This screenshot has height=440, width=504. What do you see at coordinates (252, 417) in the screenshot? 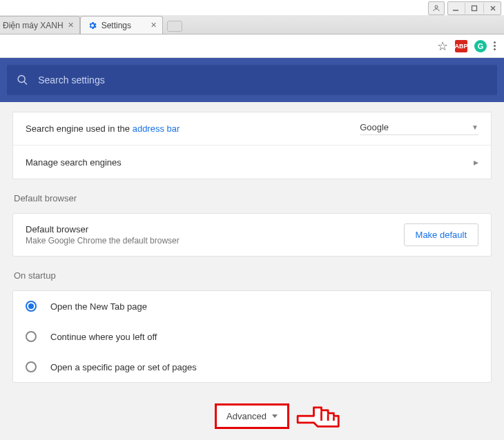
I see `advanced-button: Advanced` at bounding box center [252, 417].